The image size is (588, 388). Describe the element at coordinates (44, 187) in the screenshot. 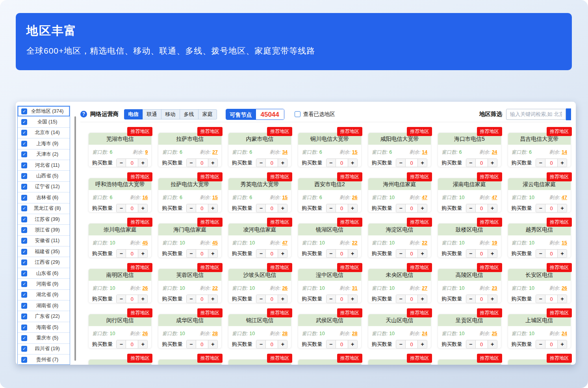

I see `sidebar-region-item: ✓ 辽宁省 (12)` at that location.